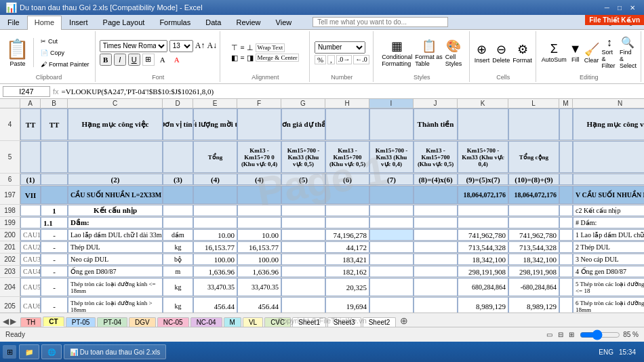 This screenshot has height=362, width=644. I want to click on sheet-tab-ct: CT, so click(53, 321).